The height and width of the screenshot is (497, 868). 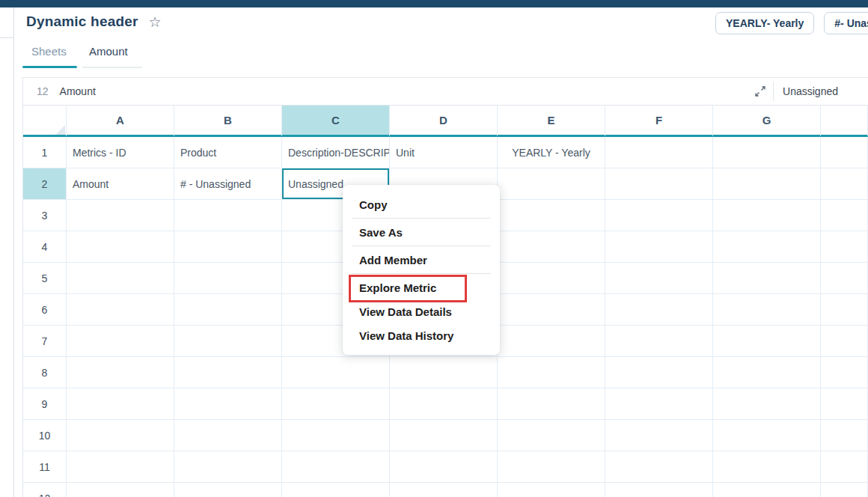 What do you see at coordinates (228, 341) in the screenshot?
I see `cell-B7` at bounding box center [228, 341].